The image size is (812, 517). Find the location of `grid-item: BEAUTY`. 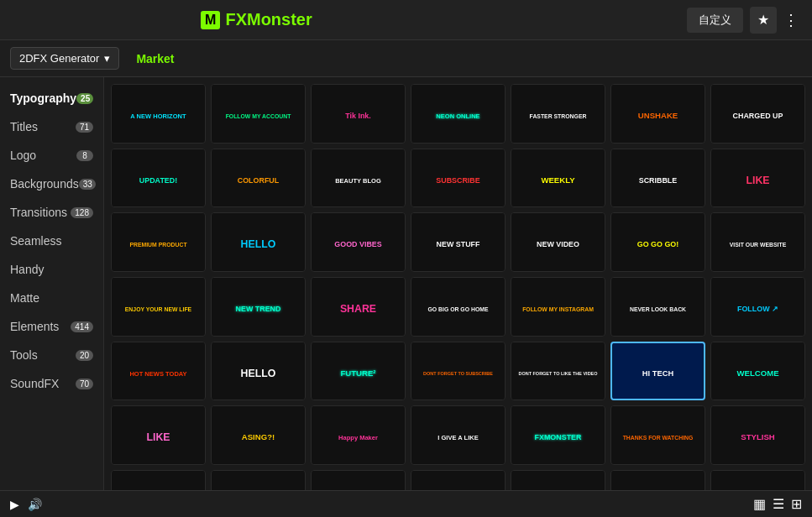

grid-item: BEAUTY is located at coordinates (458, 480).